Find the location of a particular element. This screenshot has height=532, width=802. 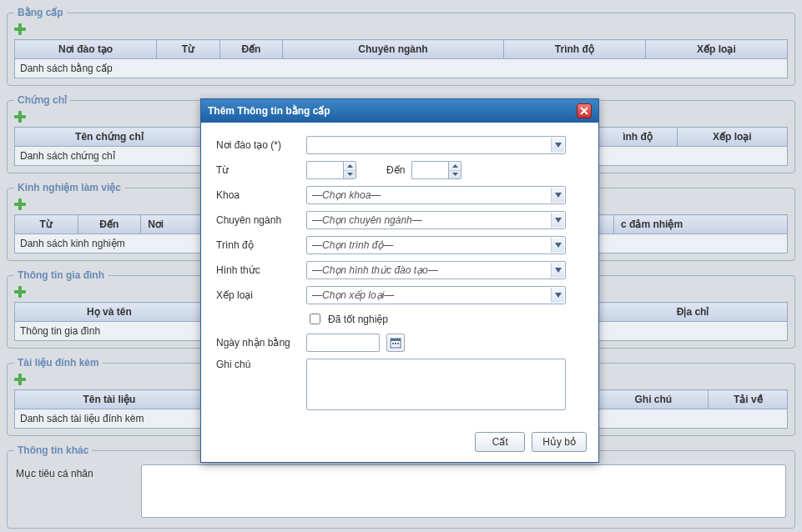

col-header: Họ và tên is located at coordinates (110, 312).